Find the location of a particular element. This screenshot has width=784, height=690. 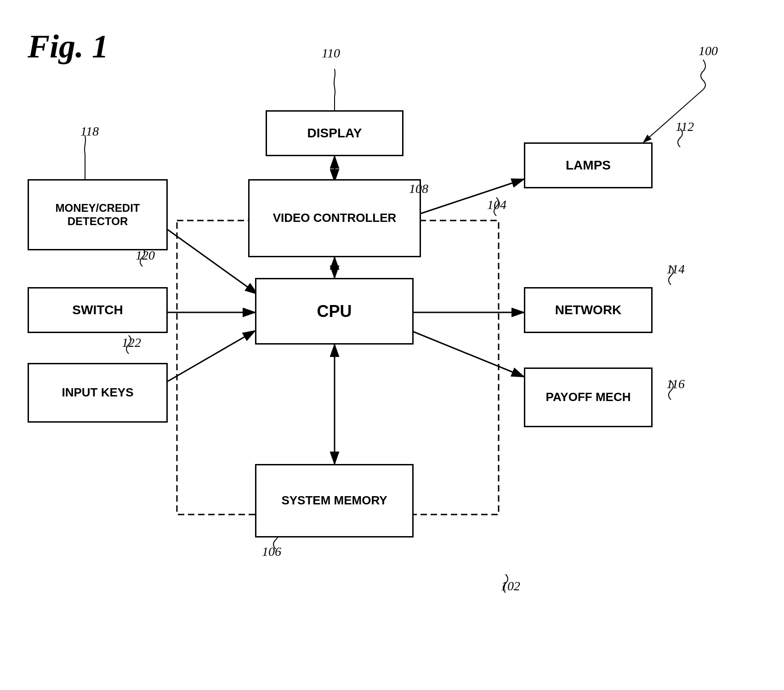

ref-108: 108 is located at coordinates (419, 189).